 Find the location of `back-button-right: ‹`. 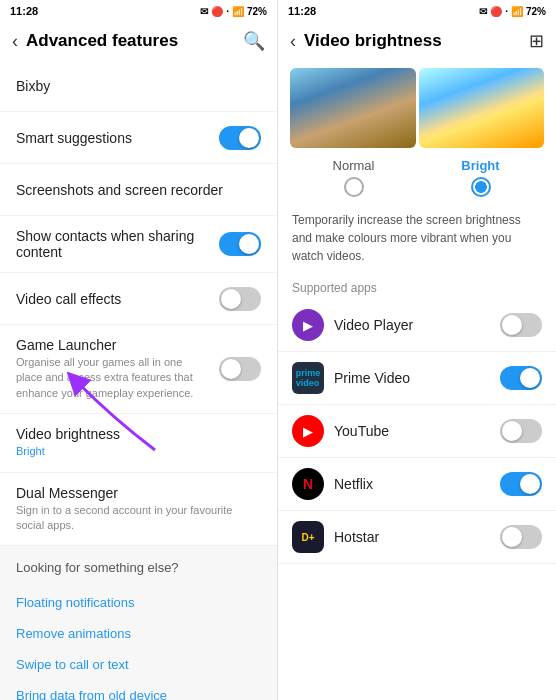

back-button-right: ‹ is located at coordinates (293, 42).